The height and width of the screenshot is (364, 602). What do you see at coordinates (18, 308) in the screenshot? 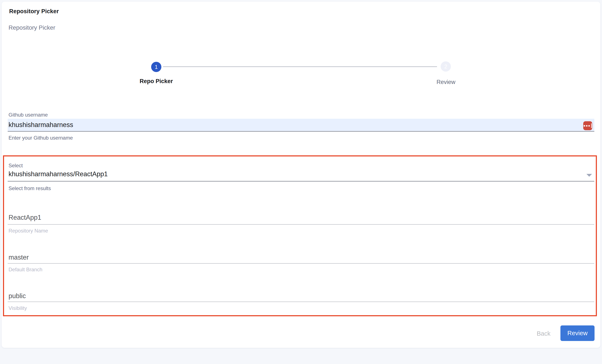
I see `visibility-helper: Visibility` at bounding box center [18, 308].